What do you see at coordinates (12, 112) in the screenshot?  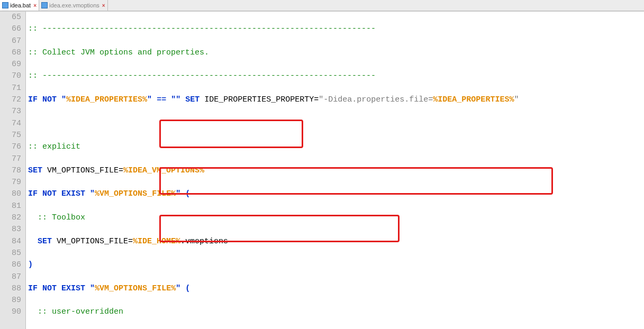 I see `line-number: 73` at bounding box center [12, 112].